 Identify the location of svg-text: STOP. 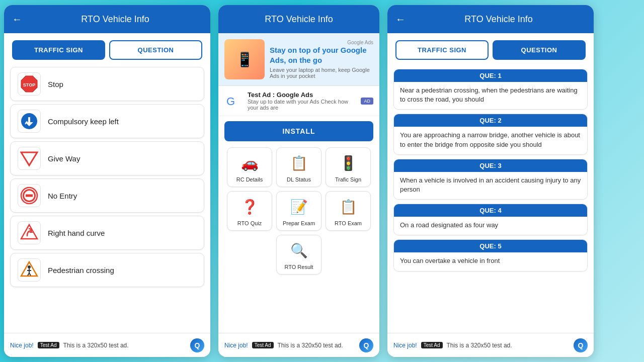
(29, 85).